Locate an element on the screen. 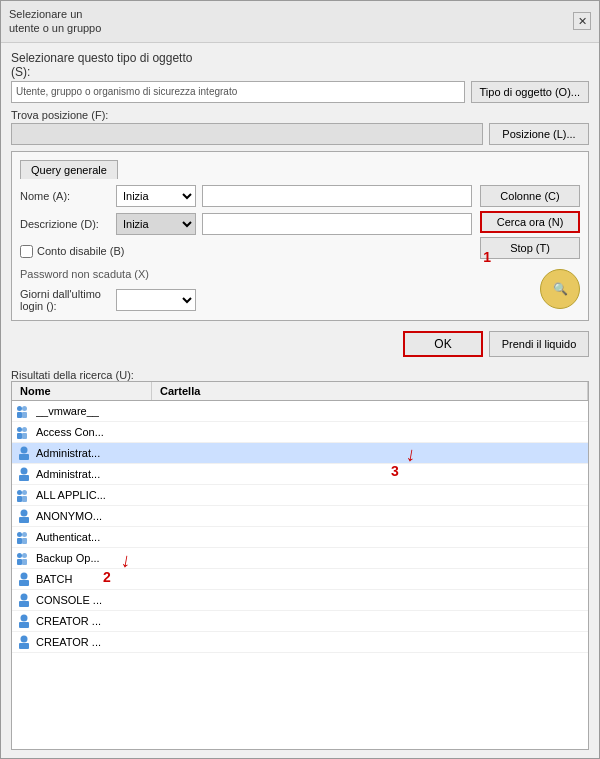 This screenshot has height=759, width=600. object-type-row: Tipo di oggetto (O)... is located at coordinates (300, 92).